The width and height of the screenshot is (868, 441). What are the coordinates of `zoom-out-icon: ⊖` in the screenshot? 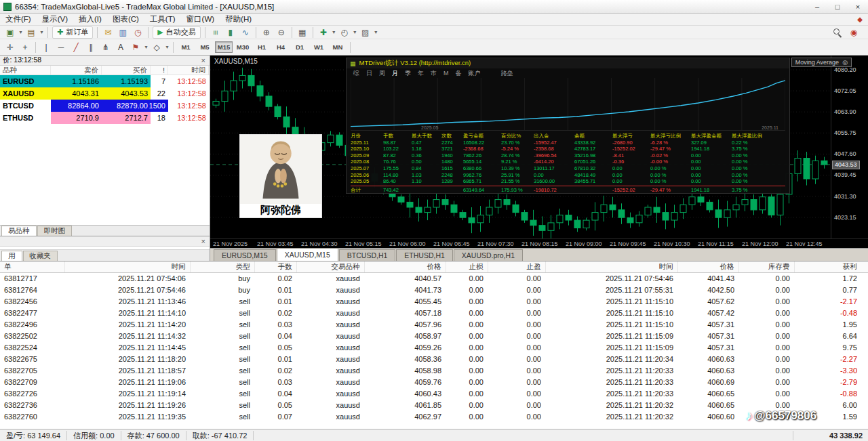 It's located at (281, 33).